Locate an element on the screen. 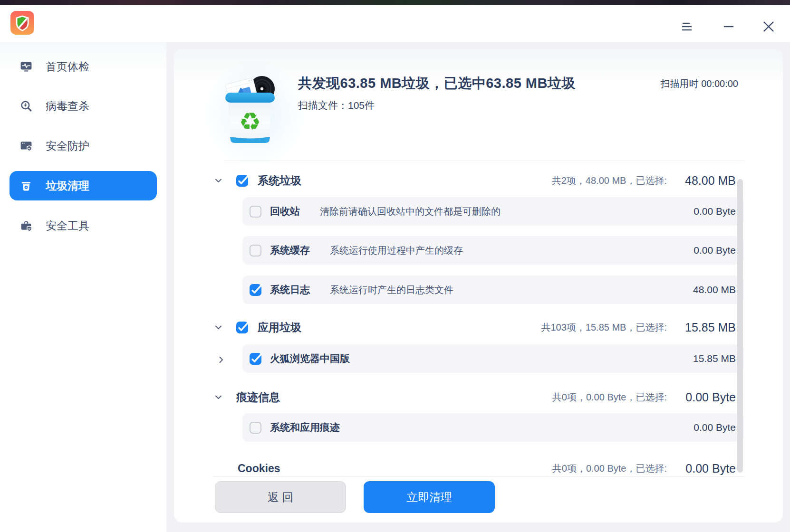  list-scrollbar-thumb is located at coordinates (740, 326).